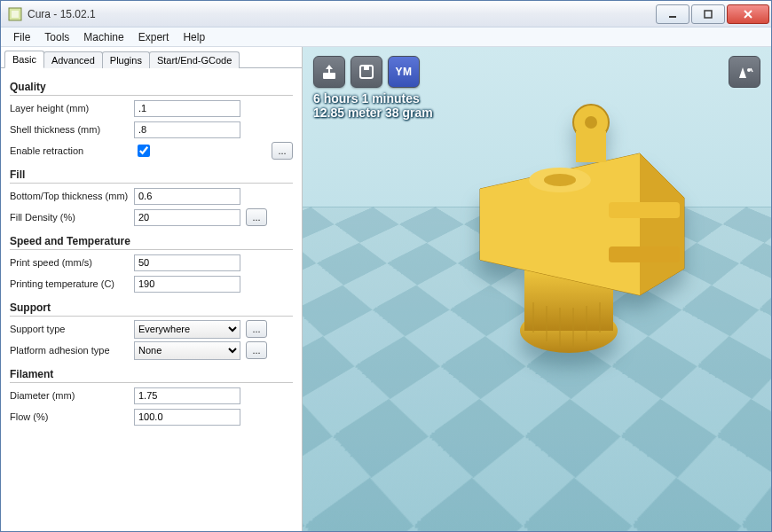 The height and width of the screenshot is (532, 772). What do you see at coordinates (282, 151) in the screenshot?
I see `retraction-settings-button: ...` at bounding box center [282, 151].